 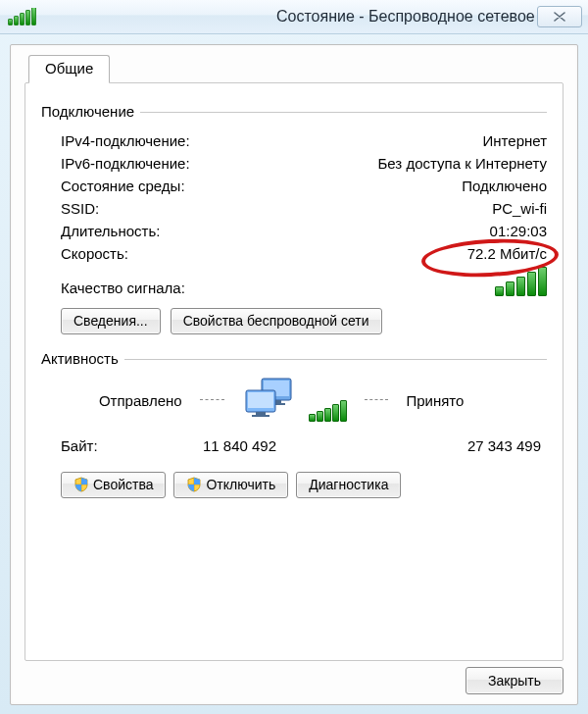 What do you see at coordinates (239, 445) in the screenshot?
I see `bytes-sent-value: 11 840 492` at bounding box center [239, 445].